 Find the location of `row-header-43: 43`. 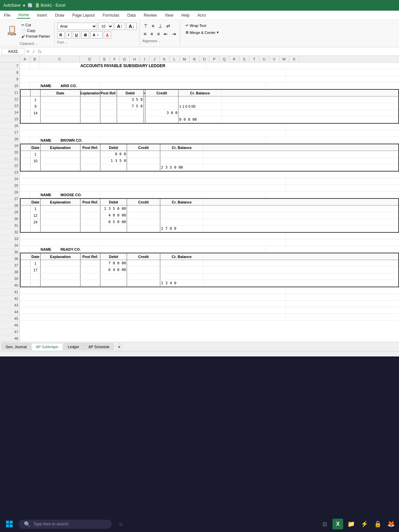

row-header-43: 43 is located at coordinates (10, 305).